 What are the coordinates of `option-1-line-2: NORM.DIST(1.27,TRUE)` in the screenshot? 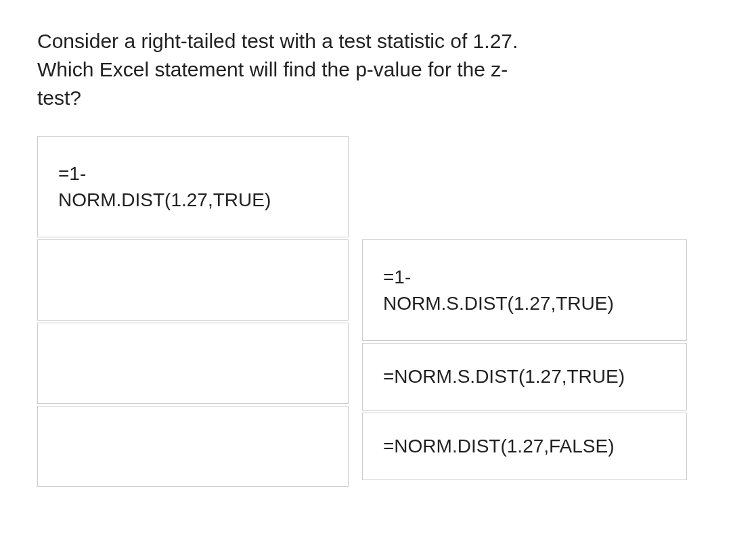 It's located at (164, 200).